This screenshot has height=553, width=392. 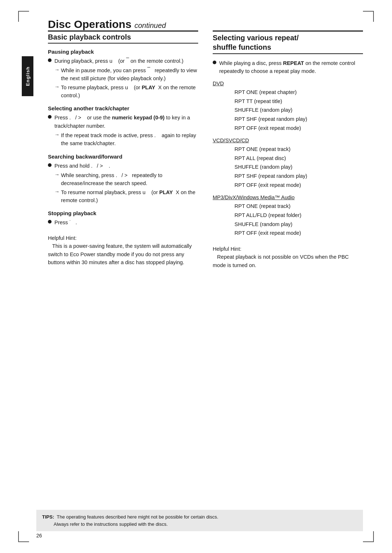 I want to click on repeat-title-line2: shuffle functions, so click(x=242, y=47).